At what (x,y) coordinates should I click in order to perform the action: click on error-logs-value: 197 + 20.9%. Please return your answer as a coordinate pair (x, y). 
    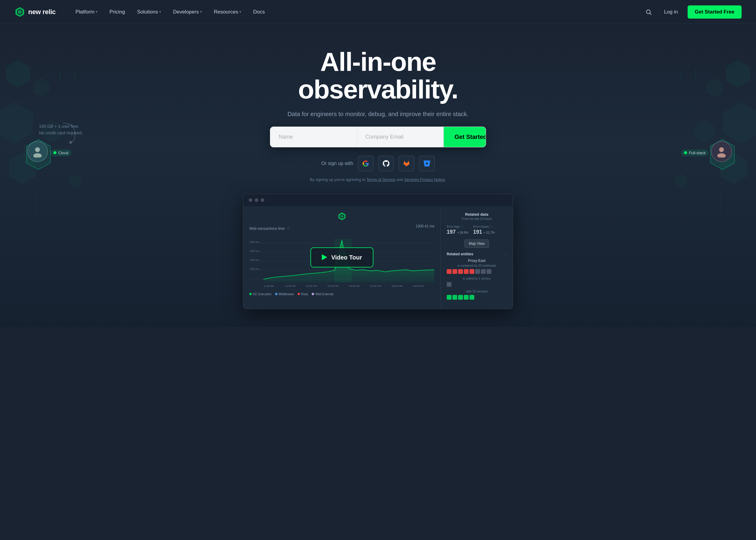
    Looking at the image, I should click on (457, 232).